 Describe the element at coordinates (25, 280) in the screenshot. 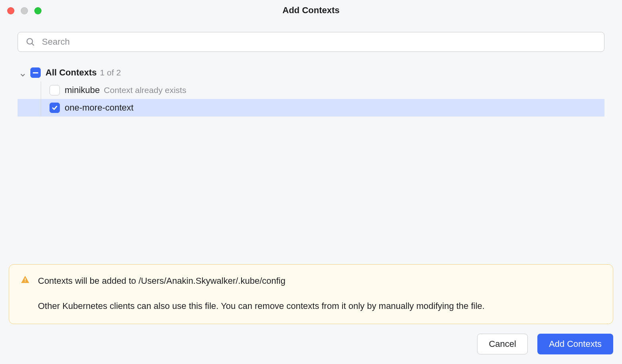

I see `warning-icon` at that location.